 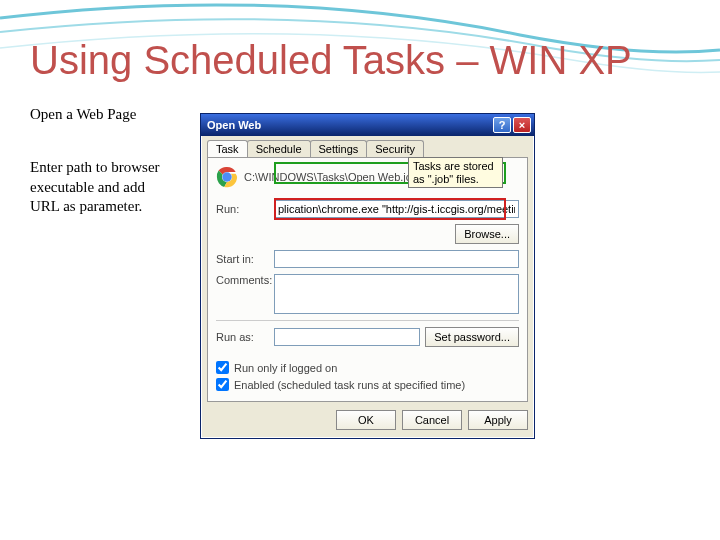 What do you see at coordinates (245, 337) in the screenshot?
I see `runas-label: Run as:` at bounding box center [245, 337].